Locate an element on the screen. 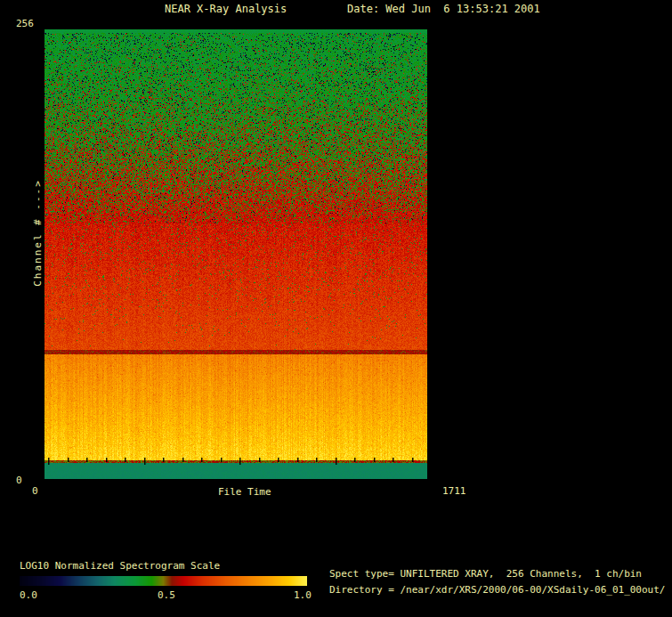 The image size is (672, 617). colorbar-gradient is located at coordinates (164, 580).